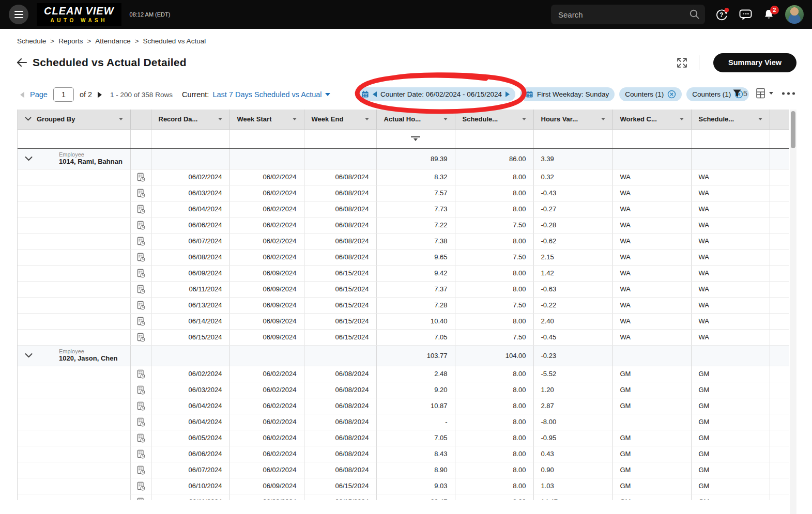 Image resolution: width=812 pixels, height=514 pixels. Describe the element at coordinates (74, 119) in the screenshot. I see `column-header: Grouped By` at that location.